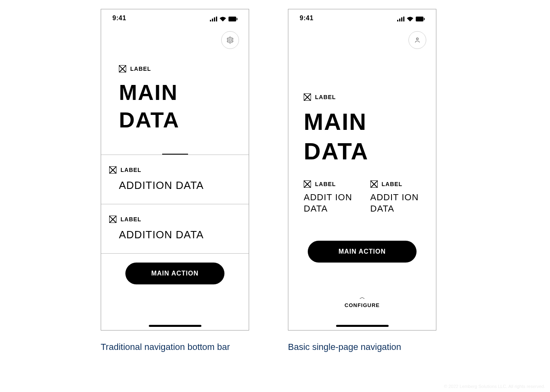  Describe the element at coordinates (230, 40) in the screenshot. I see `gear-icon` at that location.